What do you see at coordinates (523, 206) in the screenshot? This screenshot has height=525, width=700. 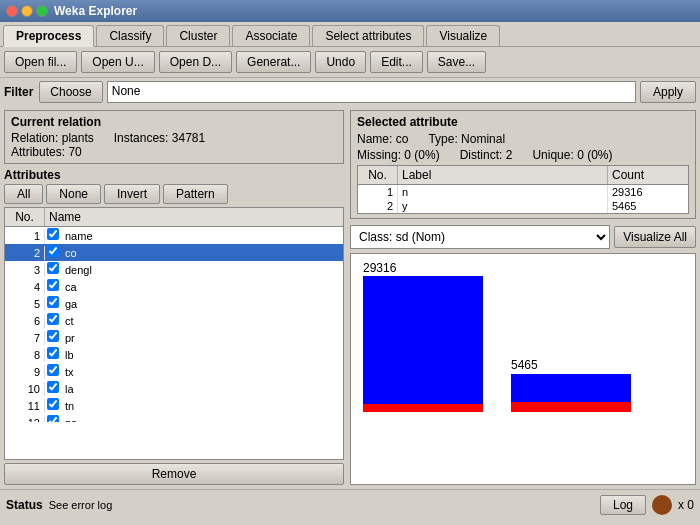 I see `lc-row-2: 2 y 5465` at bounding box center [523, 206].